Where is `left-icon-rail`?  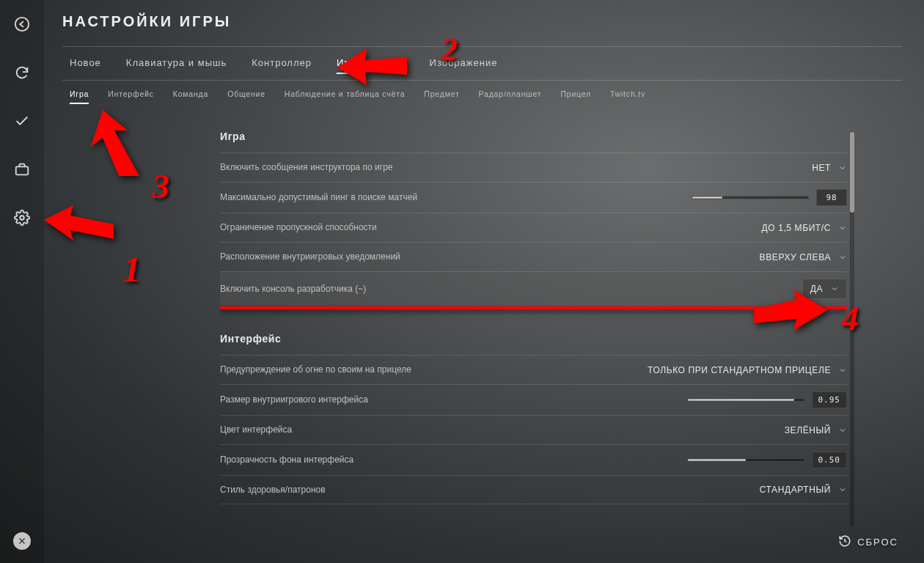 left-icon-rail is located at coordinates (22, 282).